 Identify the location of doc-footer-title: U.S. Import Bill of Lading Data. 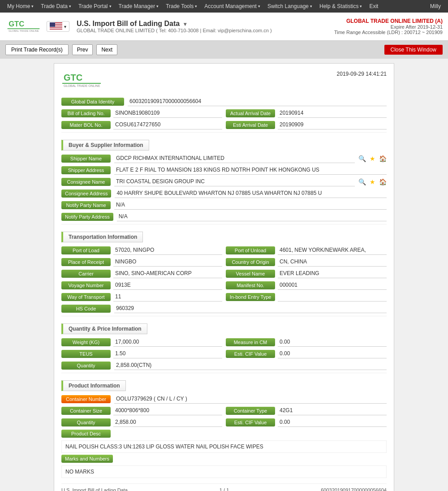
(95, 489).